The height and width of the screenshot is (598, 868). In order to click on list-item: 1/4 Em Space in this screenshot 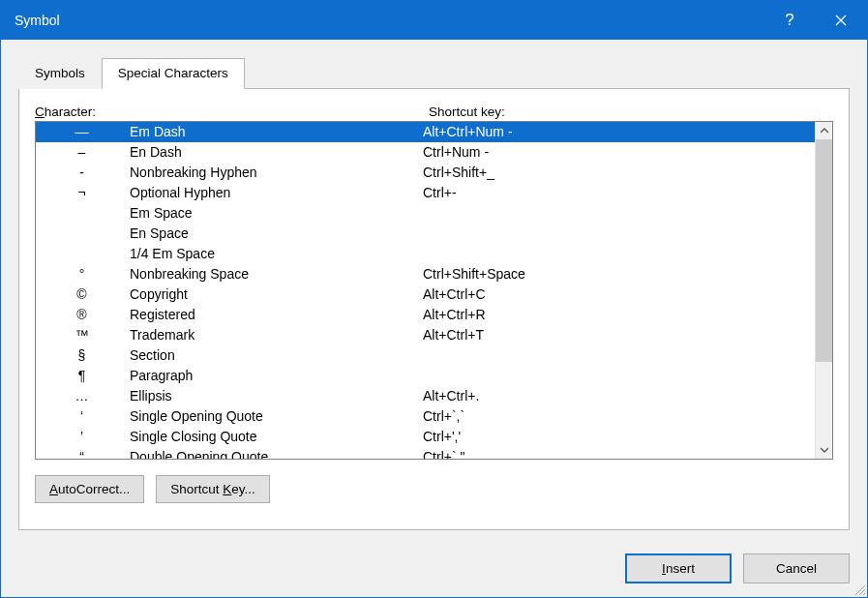, I will do `click(426, 254)`.